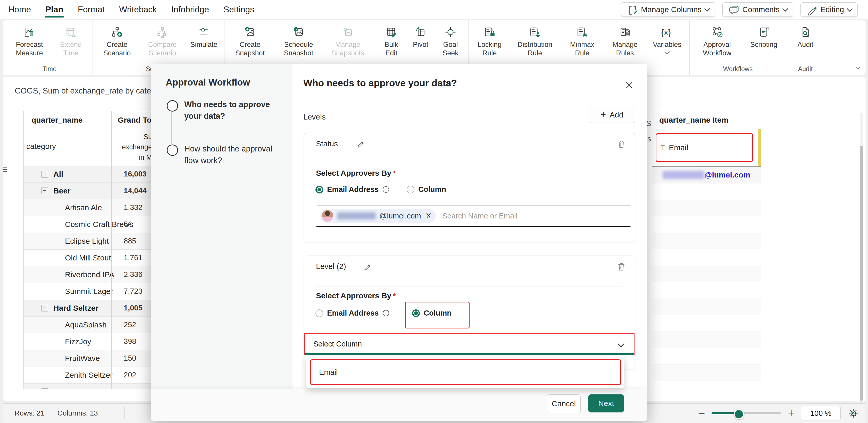 The image size is (868, 423). What do you see at coordinates (706, 250) in the screenshot?
I see `right-column-panel: quarter_name Item T Email @lumel.com` at bounding box center [706, 250].